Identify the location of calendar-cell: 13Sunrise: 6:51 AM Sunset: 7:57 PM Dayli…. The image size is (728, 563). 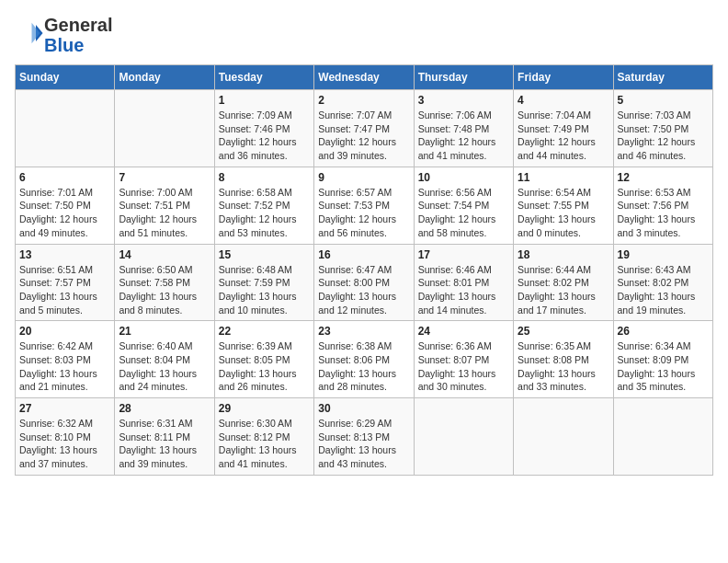
(65, 282).